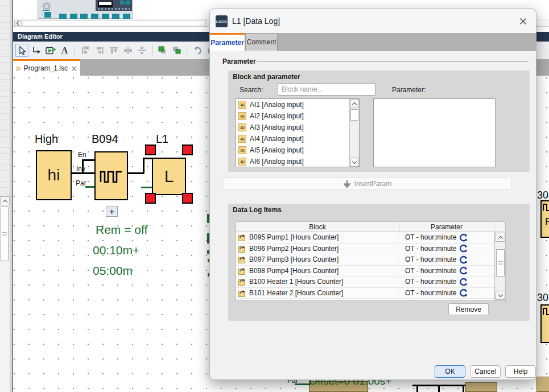  I want to click on left-scrollbar, so click(5, 294).